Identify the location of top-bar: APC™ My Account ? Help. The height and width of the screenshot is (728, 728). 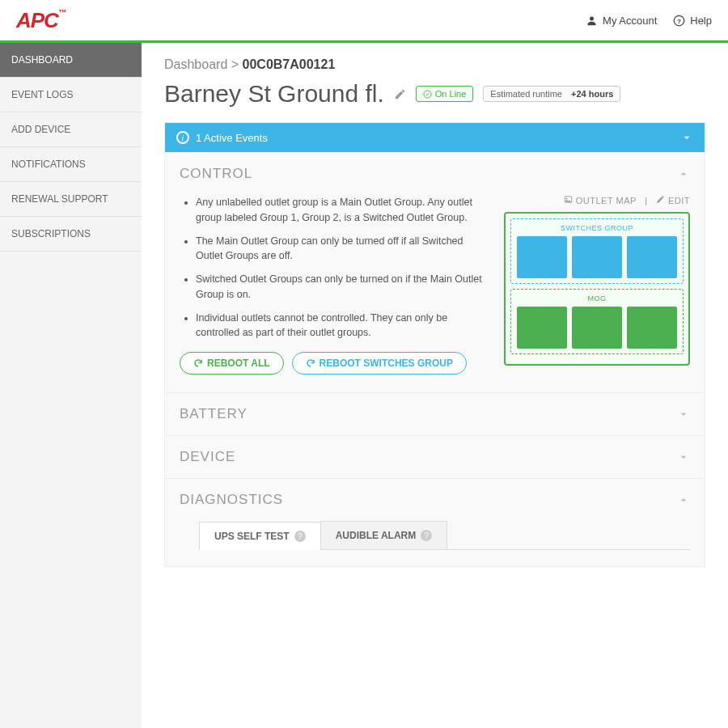
(364, 20).